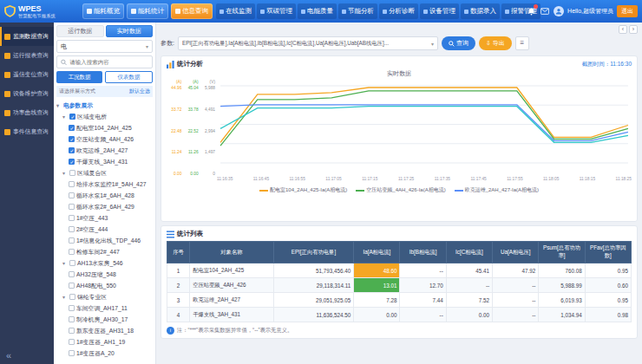 Image resolution: width=642 pixels, height=364 pixels. I want to click on menu-item-1: 双碳管理, so click(276, 11).